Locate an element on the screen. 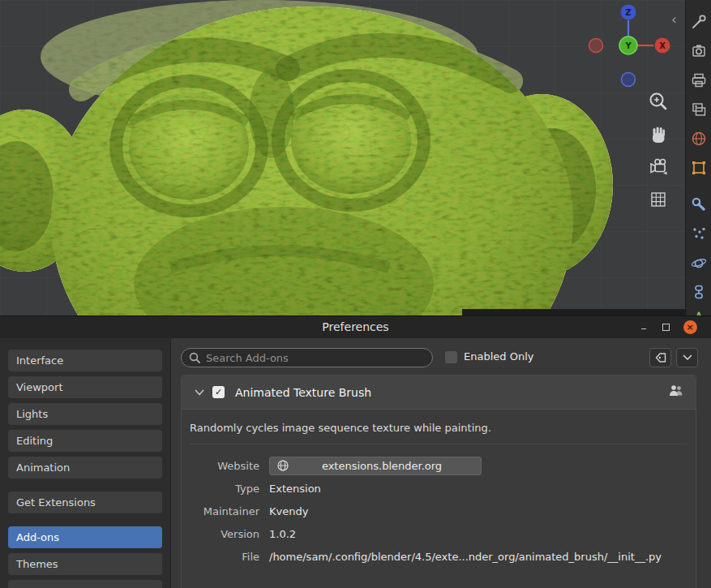  sidebar-item-interface: Interface is located at coordinates (85, 360).